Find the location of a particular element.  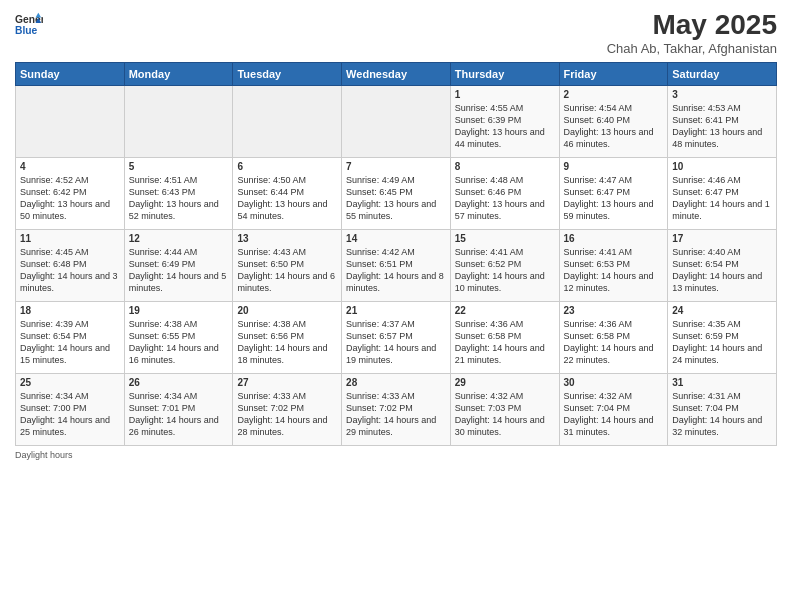

calendar-day: 2Sunrise: 4:54 AMSunset: 6:40 PMDaylight… is located at coordinates (614, 121).